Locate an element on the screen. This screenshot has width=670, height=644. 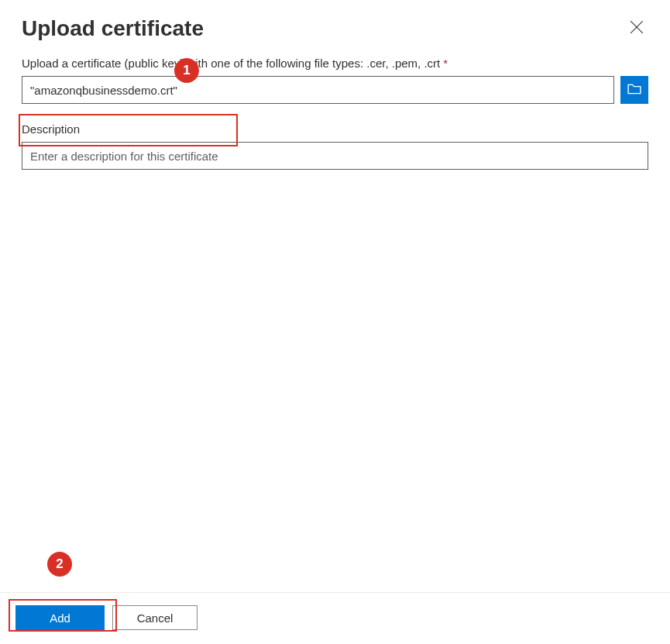
callout-badge-2: 2 is located at coordinates (60, 564).